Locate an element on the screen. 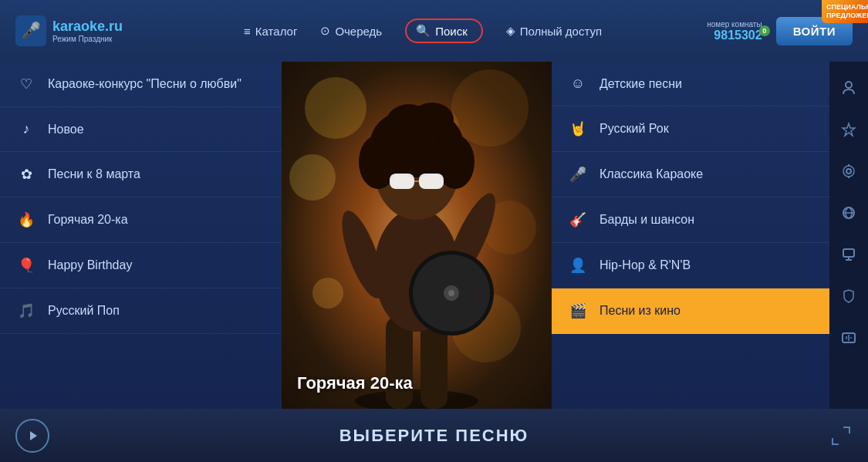  room-label: номер комнаты is located at coordinates (735, 25).